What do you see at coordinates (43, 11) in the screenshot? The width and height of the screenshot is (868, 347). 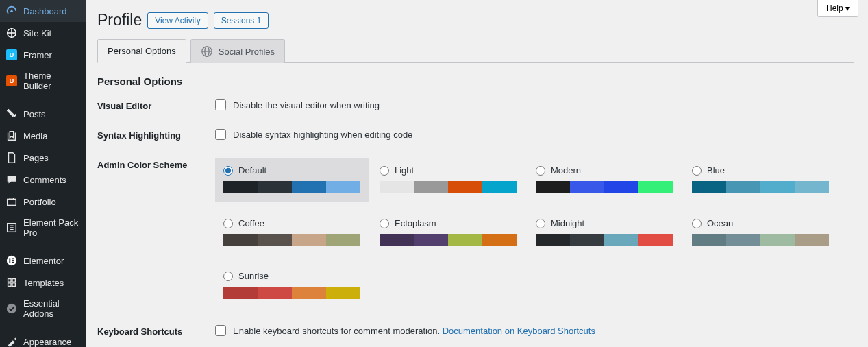 I see `sidebar-item-dashboard: Dashboard` at bounding box center [43, 11].